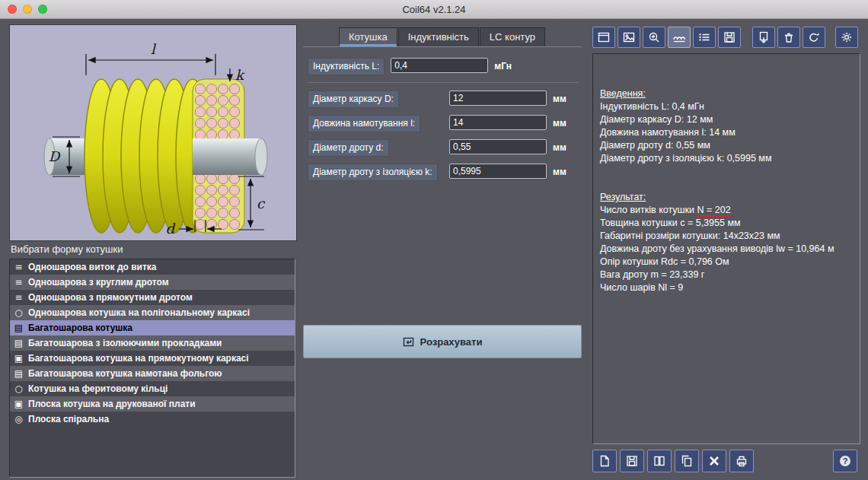  Describe the element at coordinates (814, 37) in the screenshot. I see `reset-button` at that location.